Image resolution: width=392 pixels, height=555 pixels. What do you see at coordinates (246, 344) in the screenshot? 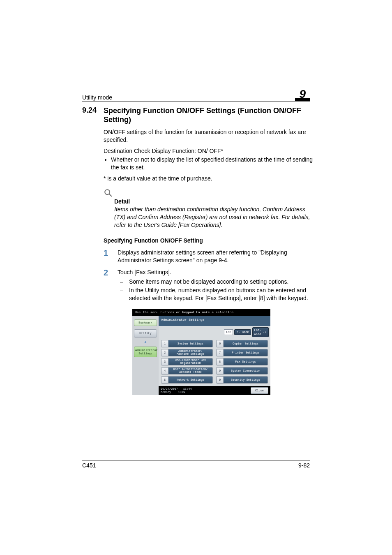
I see `menu-item-label: Copier Settings` at bounding box center [246, 344].